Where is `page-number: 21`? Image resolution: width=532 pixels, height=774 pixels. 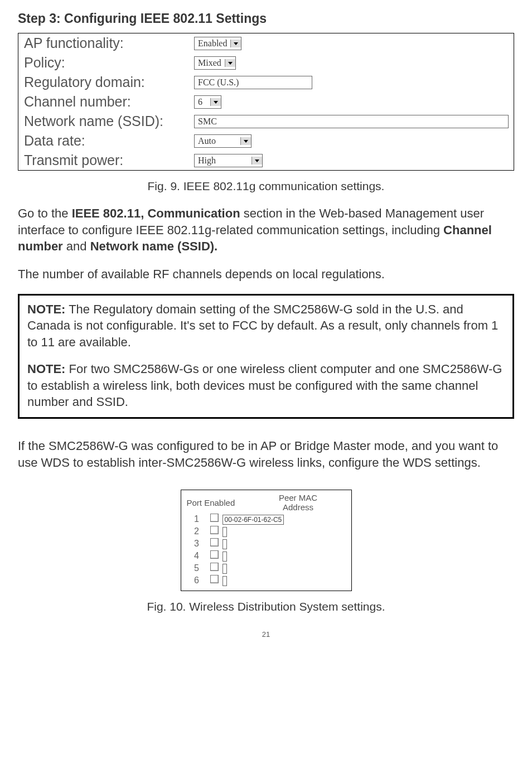
page-number: 21 is located at coordinates (266, 635).